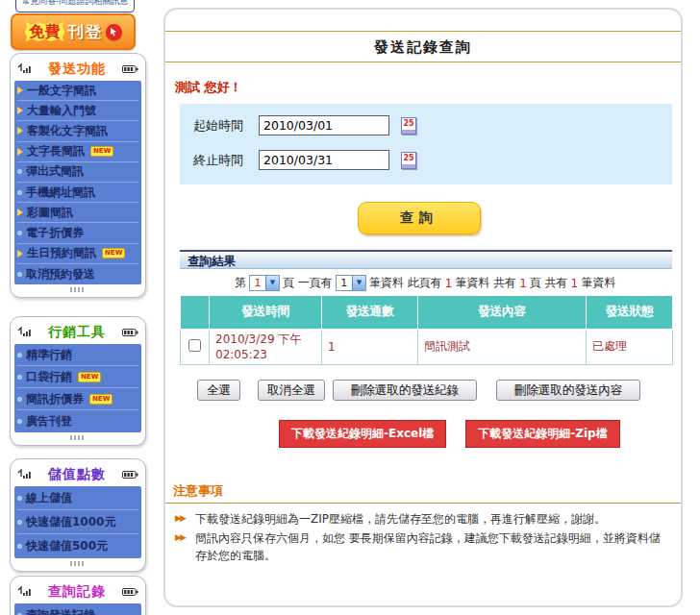 The height and width of the screenshot is (615, 700). Describe the element at coordinates (183, 519) in the screenshot. I see `note-arrow-icon: ▶▶` at that location.